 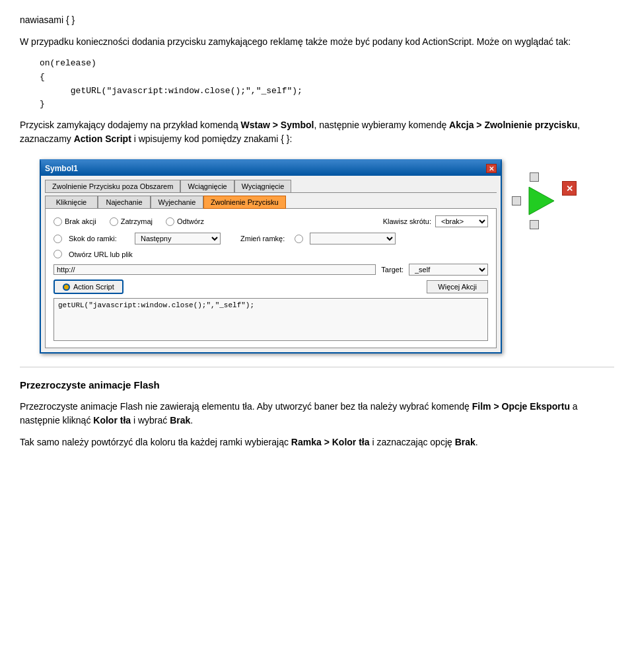 I want to click on shortcut-select: <brak>, so click(x=462, y=221).